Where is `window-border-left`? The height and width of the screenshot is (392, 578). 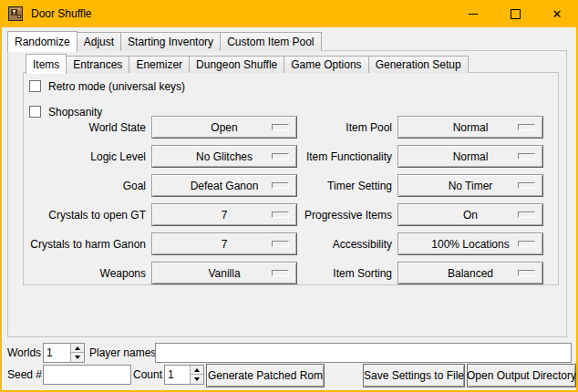 window-border-left is located at coordinates (1, 210).